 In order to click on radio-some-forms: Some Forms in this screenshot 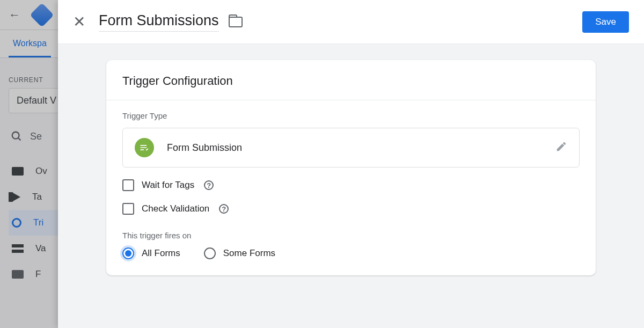, I will do `click(239, 253)`.